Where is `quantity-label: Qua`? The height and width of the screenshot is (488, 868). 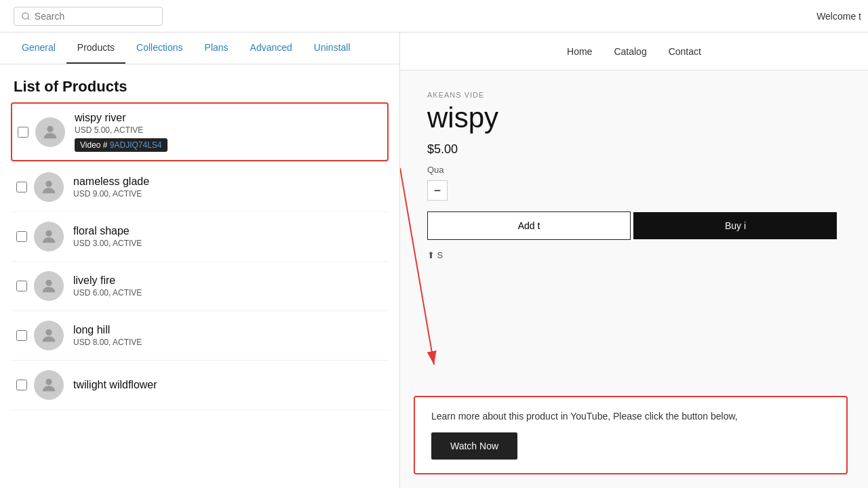 quantity-label: Qua is located at coordinates (634, 169).